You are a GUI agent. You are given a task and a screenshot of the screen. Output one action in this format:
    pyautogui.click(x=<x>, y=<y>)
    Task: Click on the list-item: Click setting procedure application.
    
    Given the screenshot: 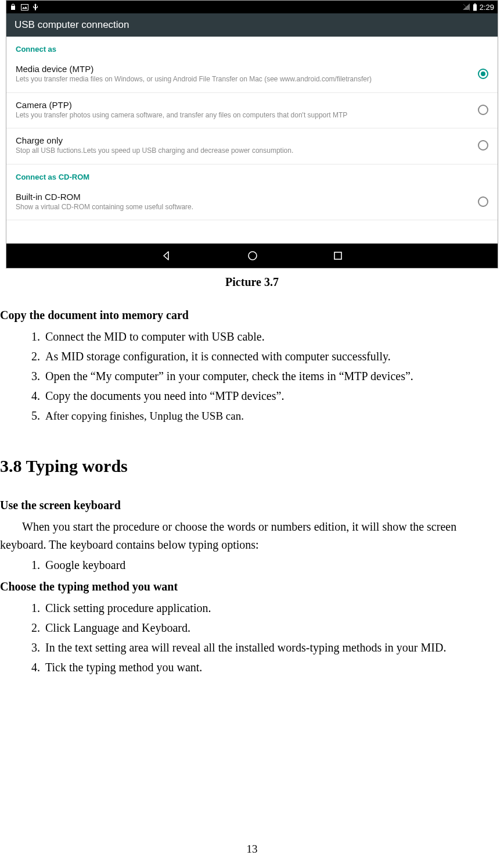 What is the action you would take?
    pyautogui.click(x=271, y=608)
    